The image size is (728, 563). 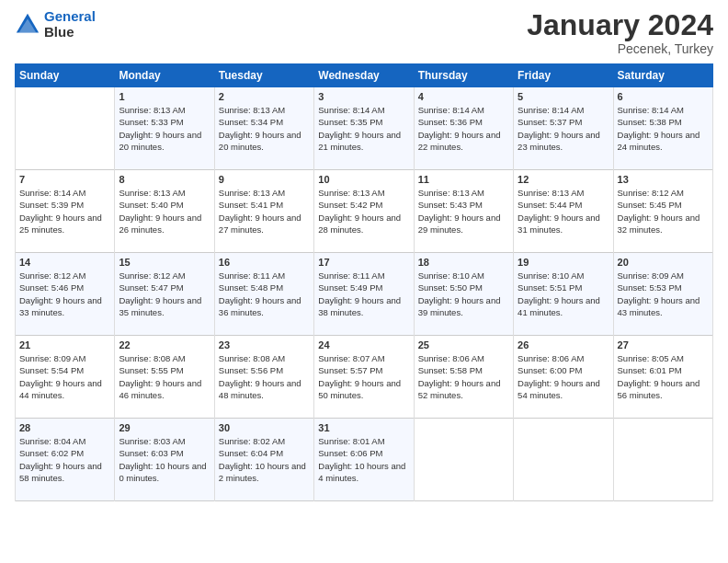 What do you see at coordinates (463, 294) in the screenshot?
I see `day-info: Sunrise: 8:10 AMSunset: 5:50 PMDaylight:…` at bounding box center [463, 294].